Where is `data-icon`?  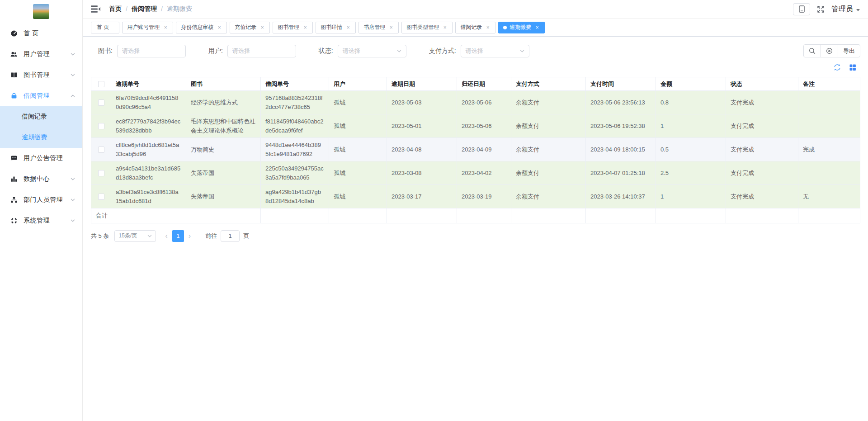
data-icon is located at coordinates (14, 179).